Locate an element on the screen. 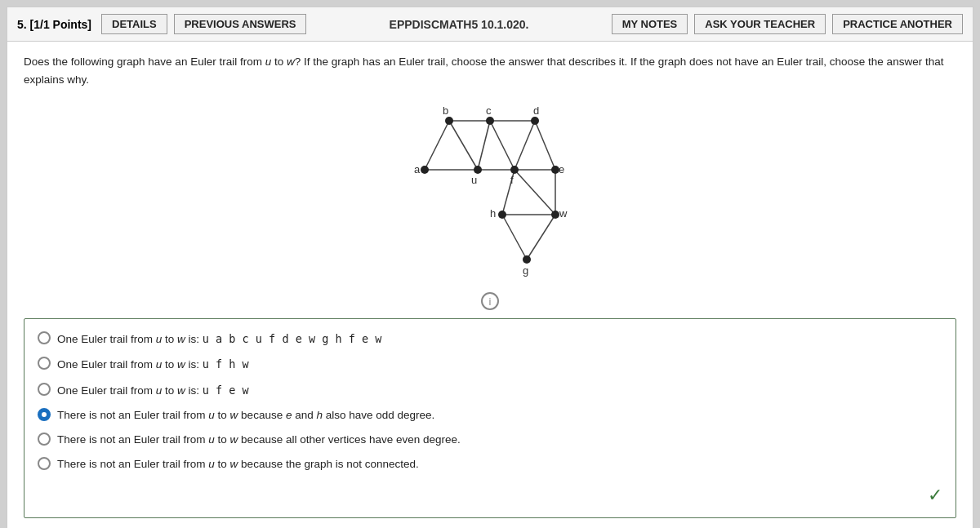 The image size is (980, 528). node-c is located at coordinates (490, 121).